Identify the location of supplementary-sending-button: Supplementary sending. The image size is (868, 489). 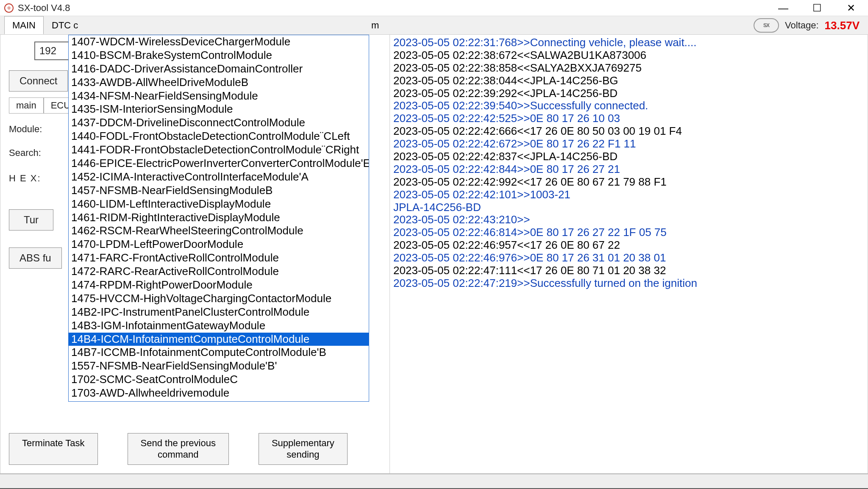
(303, 449).